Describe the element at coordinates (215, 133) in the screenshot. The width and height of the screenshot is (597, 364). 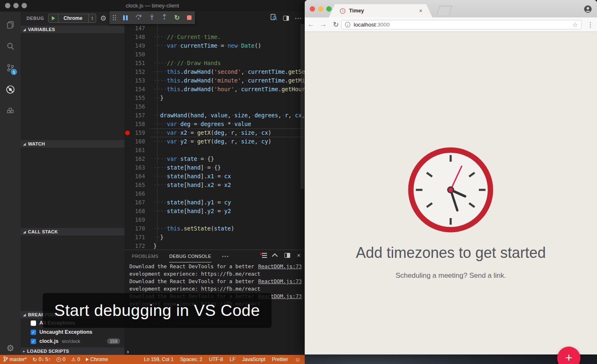
I see `code-line: 159····var·x2·=·getX(deg,·r,·size,·cx)` at that location.